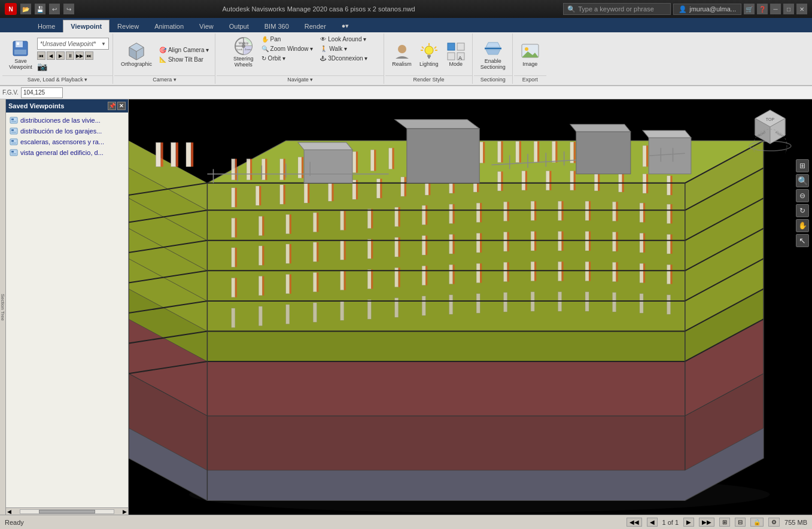  Describe the element at coordinates (276, 26) in the screenshot. I see `tab-bim360: BIM 360` at that location.